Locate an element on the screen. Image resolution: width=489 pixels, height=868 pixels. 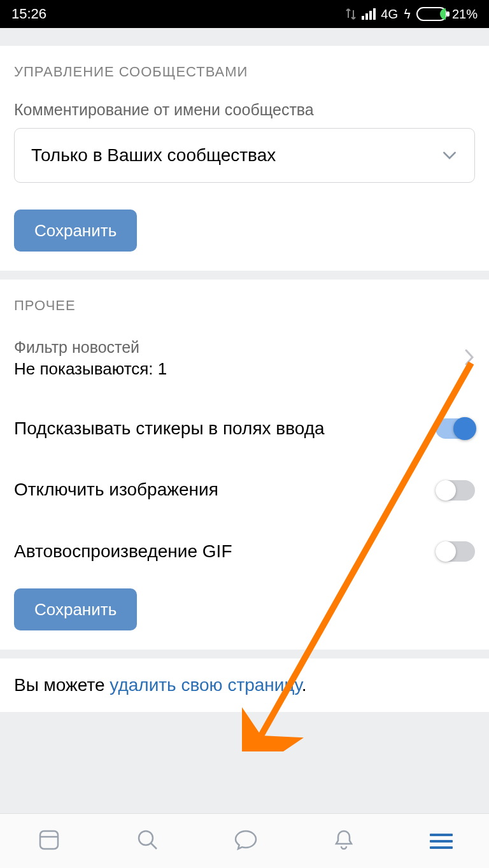
gif-label: Автовоспроизведение GIF is located at coordinates (123, 551).